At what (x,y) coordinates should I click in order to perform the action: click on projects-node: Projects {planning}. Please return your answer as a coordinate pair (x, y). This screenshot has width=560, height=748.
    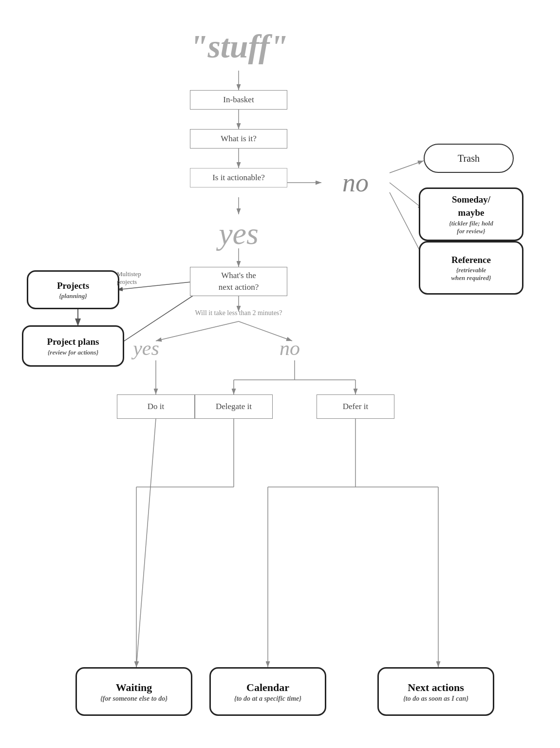
    Looking at the image, I should click on (73, 290).